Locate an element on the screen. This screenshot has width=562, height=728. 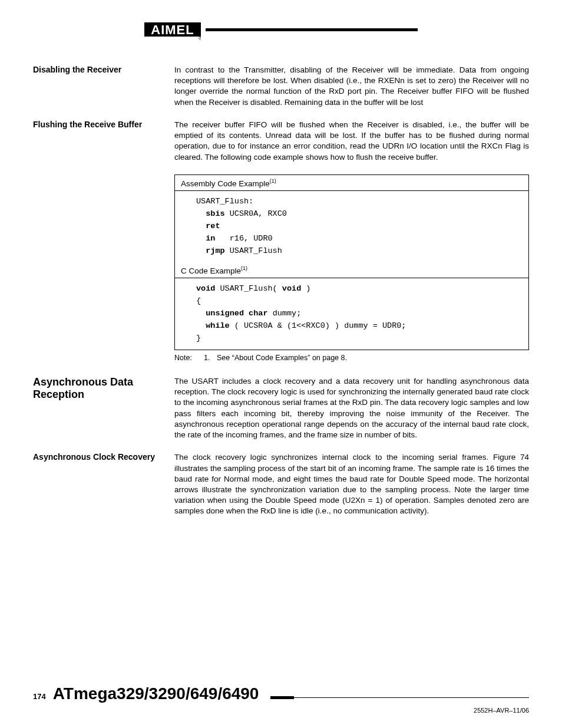
page-number: 174 is located at coordinates (39, 697).